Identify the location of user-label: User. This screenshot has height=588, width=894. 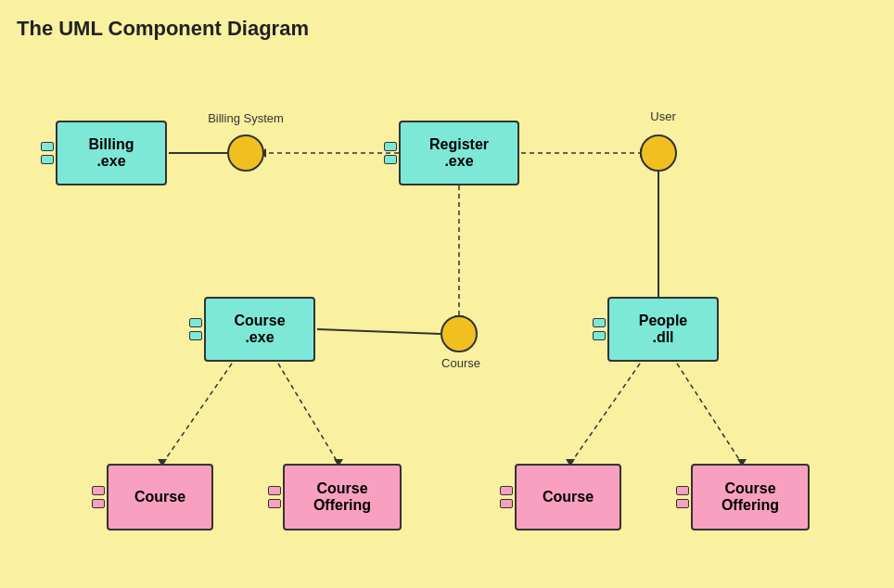
(663, 117).